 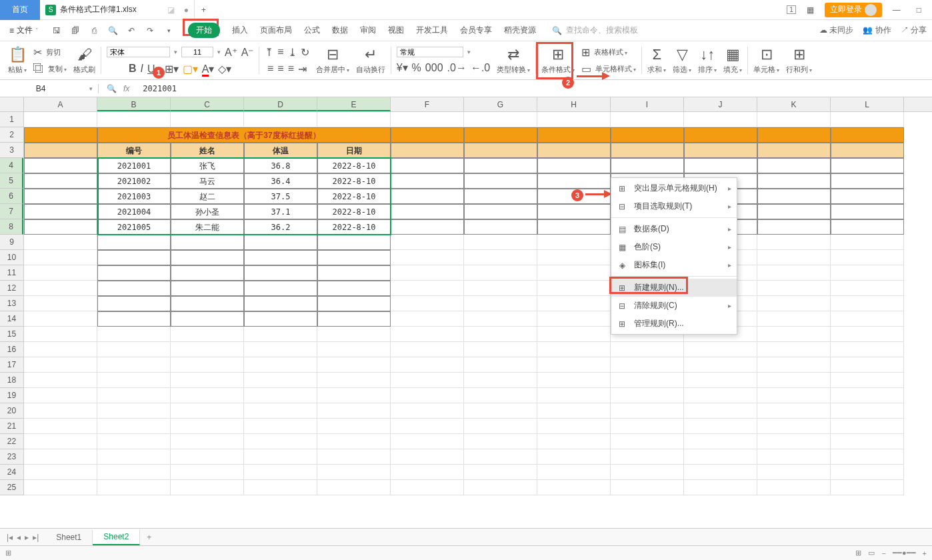 I want to click on row-header-17: 17, so click(x=12, y=365).